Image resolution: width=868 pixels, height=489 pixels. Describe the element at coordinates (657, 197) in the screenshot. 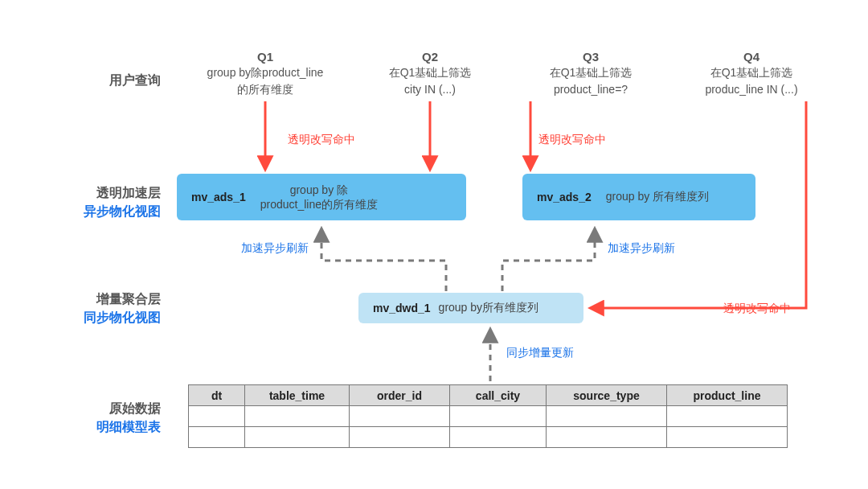

I see `mv-desc: group by 所有维度列` at that location.